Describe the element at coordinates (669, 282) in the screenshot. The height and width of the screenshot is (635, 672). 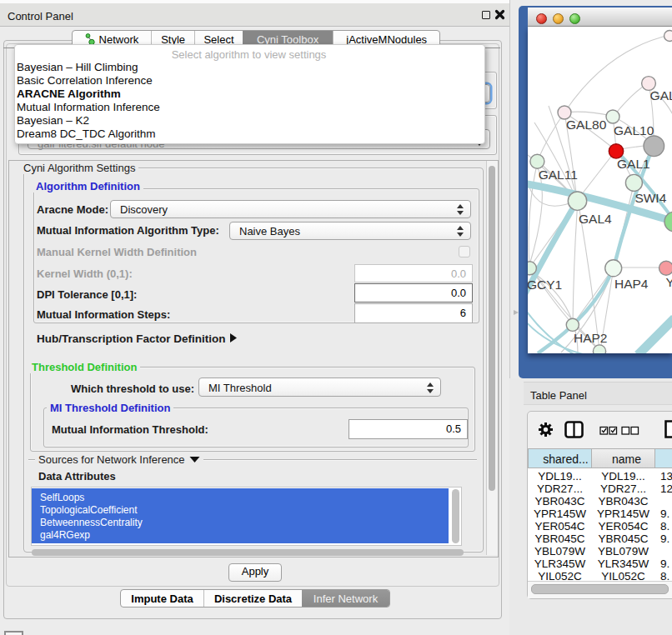
I see `svg-text: Y` at that location.